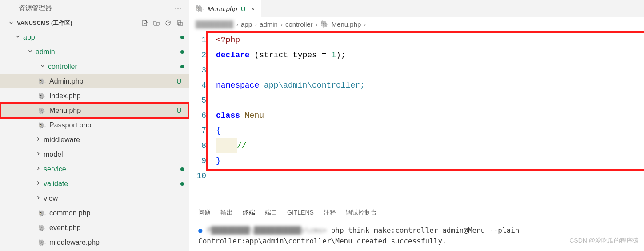  What do you see at coordinates (116, 243) in the screenshot?
I see `file-label: middleware.php` at bounding box center [116, 243].